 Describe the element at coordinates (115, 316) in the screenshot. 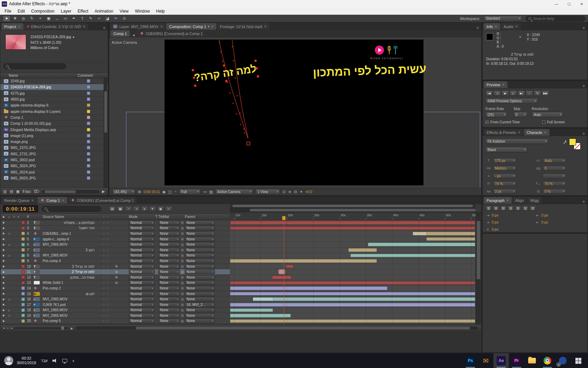

I see `layer-row: ◉♪19▸MVI_2965.MOV· ○ ∕NormalNone◎None` at that location.